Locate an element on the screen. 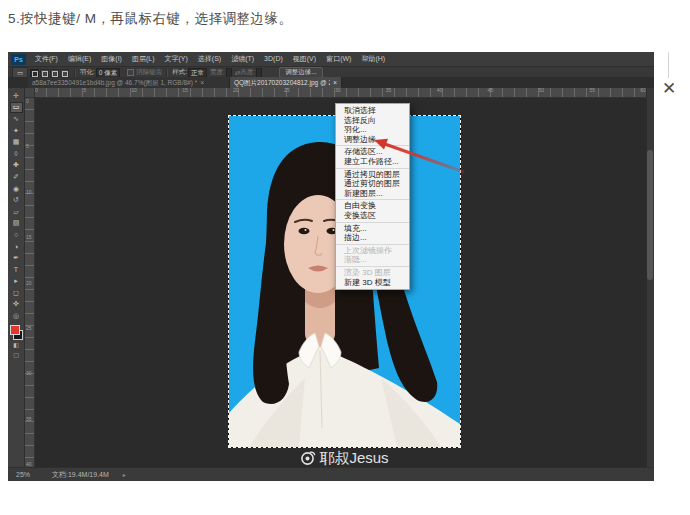  menu-item-render-3d-layer: 渲染 3D 图层 is located at coordinates (372, 273).